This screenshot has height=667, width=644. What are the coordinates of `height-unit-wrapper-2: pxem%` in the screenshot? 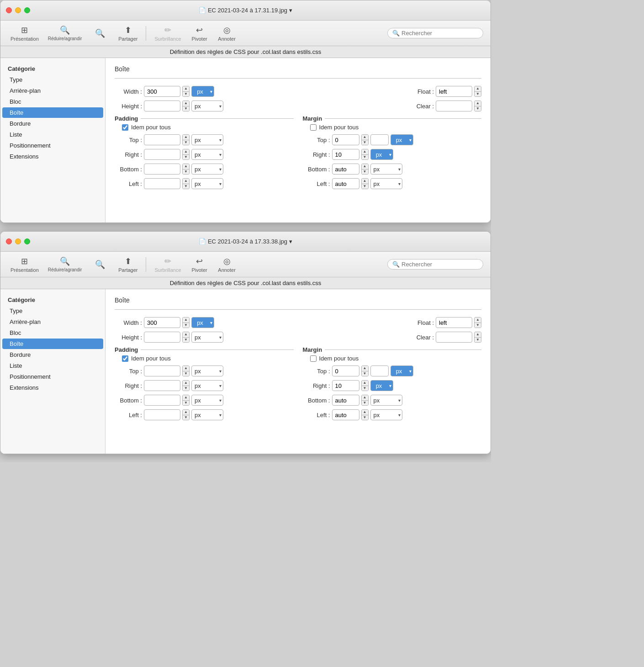 It's located at (207, 337).